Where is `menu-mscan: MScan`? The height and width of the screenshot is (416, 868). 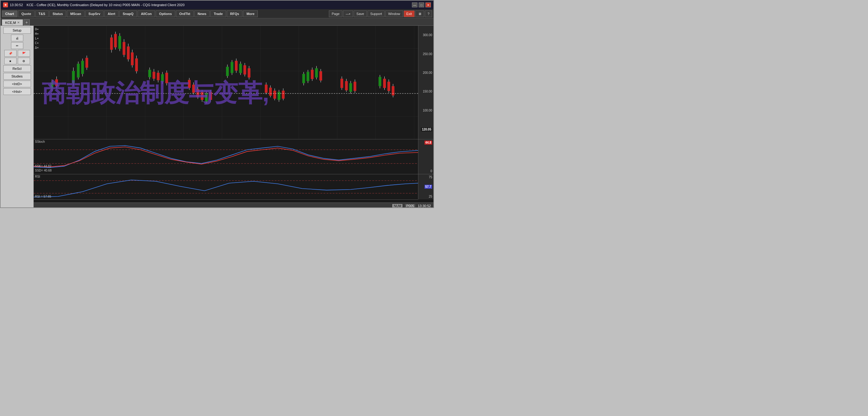
menu-mscan: MScan is located at coordinates (75, 14).